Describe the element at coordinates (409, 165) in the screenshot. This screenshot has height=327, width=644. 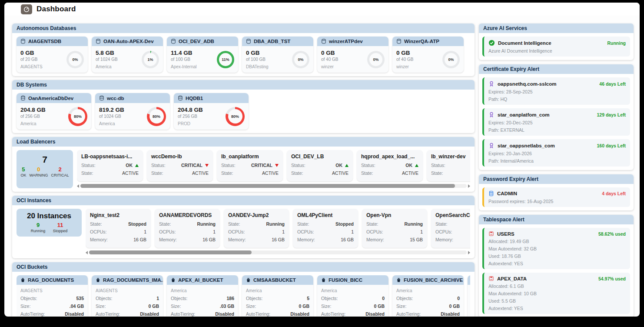
I see `lb-status: OK` at that location.